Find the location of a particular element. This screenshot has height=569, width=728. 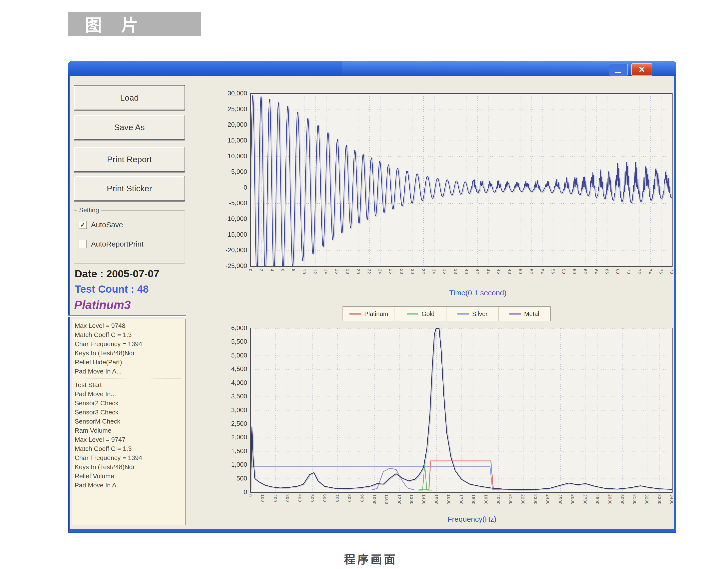

x-tick-label: 400 is located at coordinates (300, 498).